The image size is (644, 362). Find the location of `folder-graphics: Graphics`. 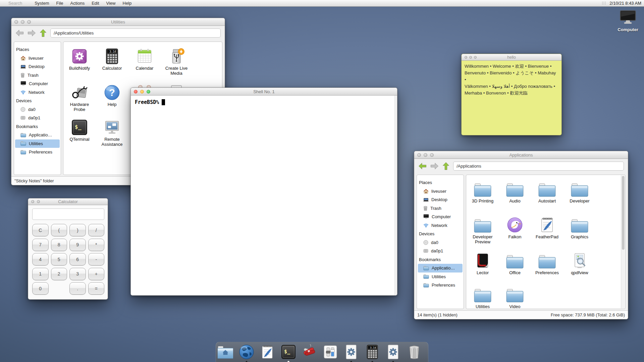

folder-graphics: Graphics is located at coordinates (580, 228).